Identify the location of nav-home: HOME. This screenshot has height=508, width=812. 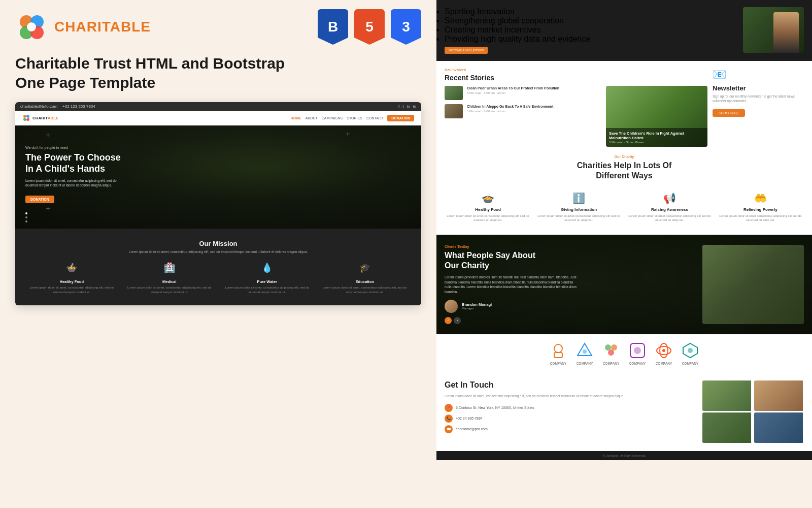
(296, 118).